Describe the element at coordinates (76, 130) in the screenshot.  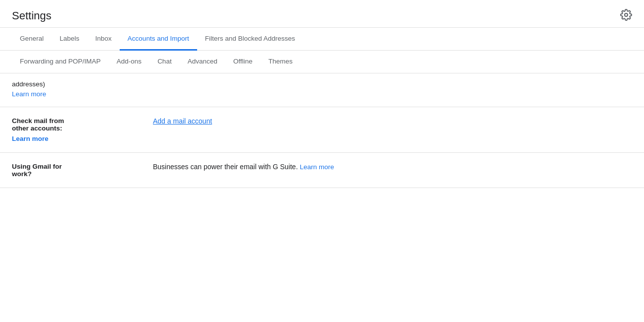
I see `check-mail-label: Check mail from other accounts: Learn mo…` at that location.